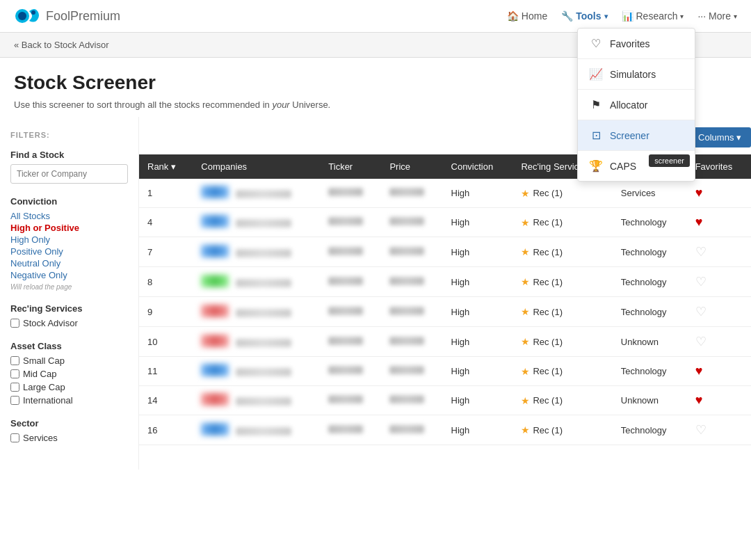 Image resolution: width=751 pixels, height=560 pixels. I want to click on col-price: Price, so click(412, 167).